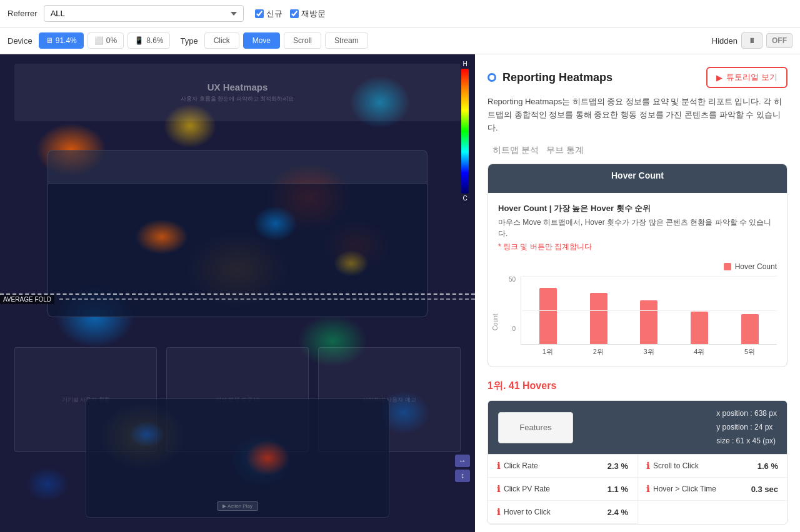  What do you see at coordinates (725, 41) in the screenshot?
I see `hidden-label: Hidden` at bounding box center [725, 41].